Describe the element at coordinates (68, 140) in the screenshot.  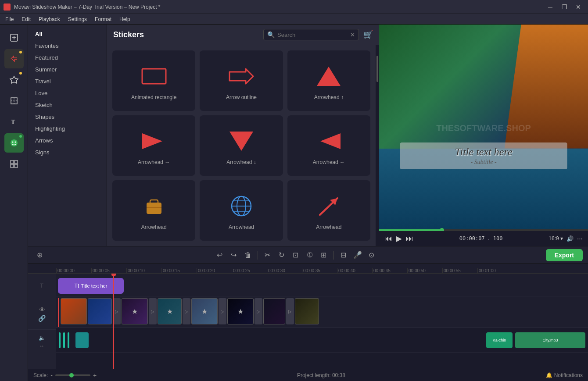
I see `category-arrows: Arrows` at that location.